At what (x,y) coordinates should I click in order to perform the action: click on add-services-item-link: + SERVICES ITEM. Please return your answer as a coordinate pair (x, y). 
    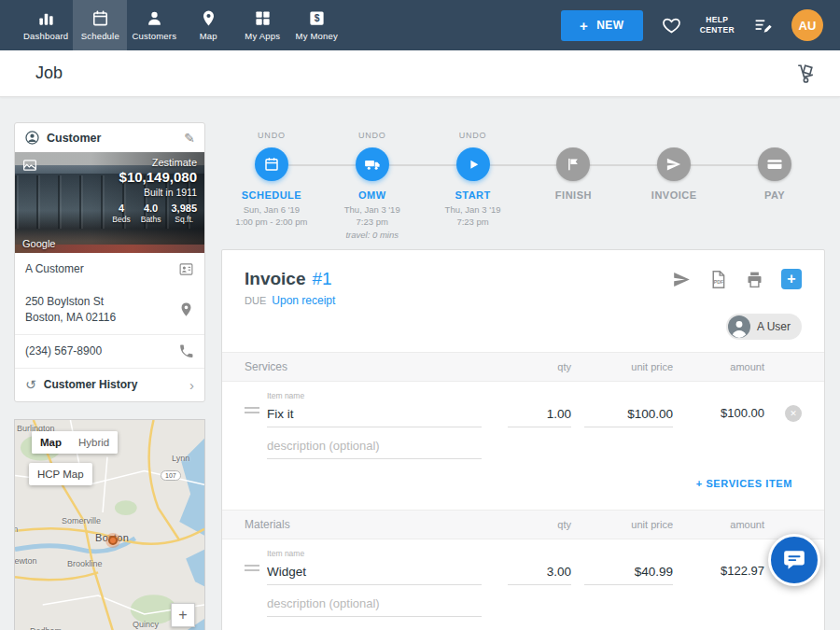
    Looking at the image, I should click on (745, 483).